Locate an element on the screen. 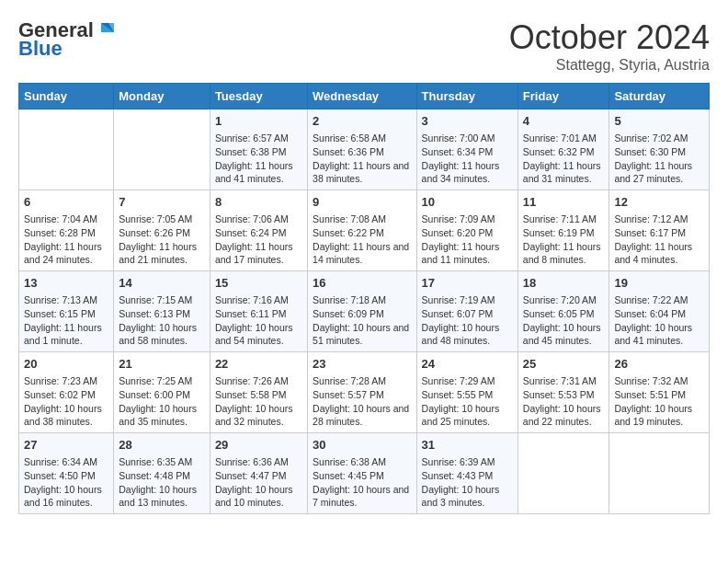 Image resolution: width=728 pixels, height=563 pixels. day-number: 11 is located at coordinates (564, 202).